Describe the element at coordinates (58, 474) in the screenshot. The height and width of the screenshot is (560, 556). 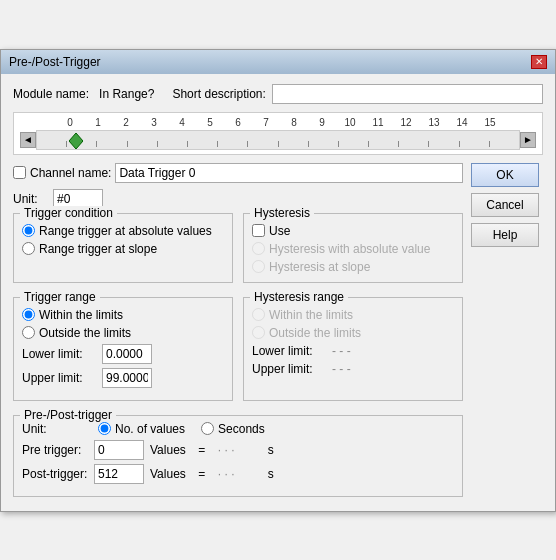
I see `post-trigger-label: Post-trigger:` at that location.